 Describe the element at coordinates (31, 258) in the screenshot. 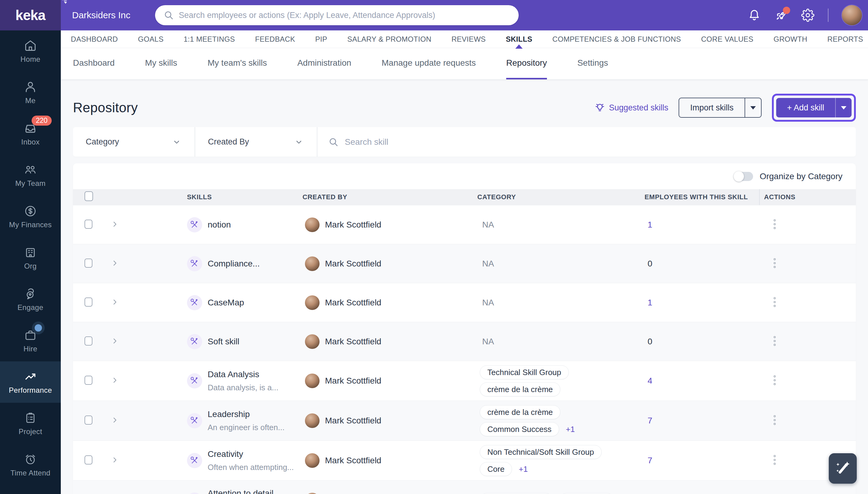

I see `sidebar-item-org: Org` at that location.